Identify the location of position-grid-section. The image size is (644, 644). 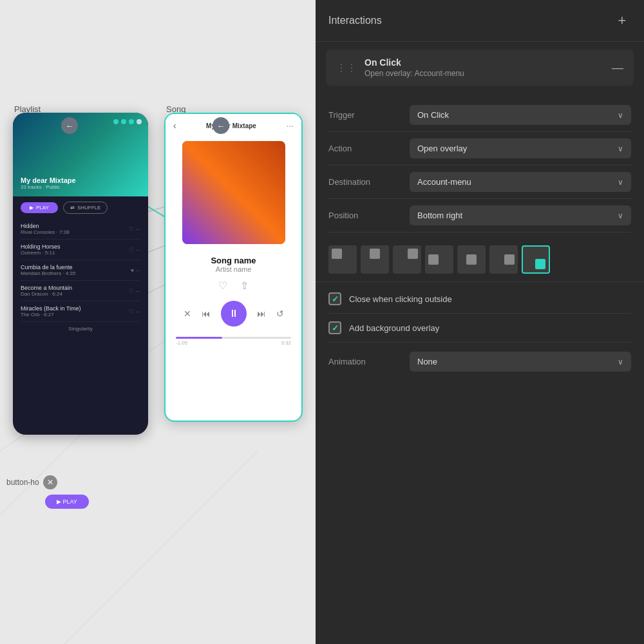
(480, 260).